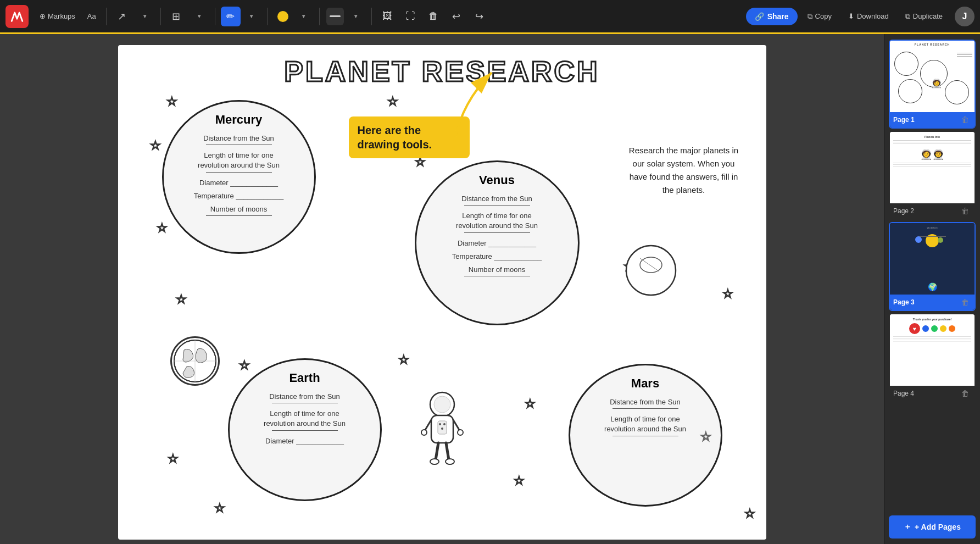  Describe the element at coordinates (651, 270) in the screenshot. I see `small-planet-icon` at that location.